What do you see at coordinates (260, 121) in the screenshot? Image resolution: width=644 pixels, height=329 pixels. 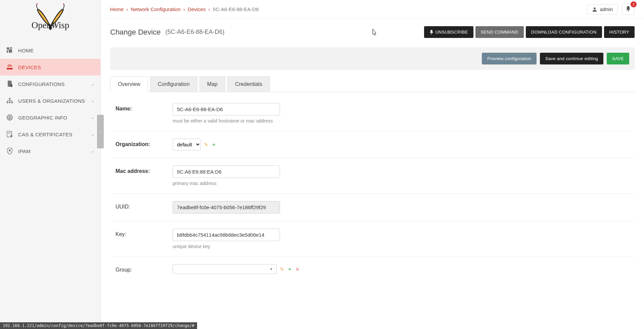 I see `help-name: must be either a valid hostname or mac a…` at bounding box center [260, 121].